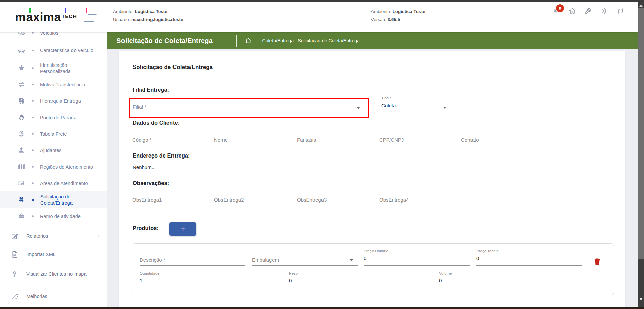  I want to click on quantidade-input: Quantidade 1, so click(211, 279).